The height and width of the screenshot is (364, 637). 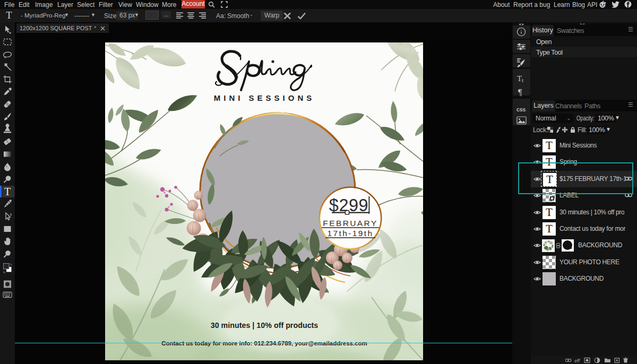 What do you see at coordinates (521, 110) in the screenshot?
I see `svg-text: CSS` at bounding box center [521, 110].